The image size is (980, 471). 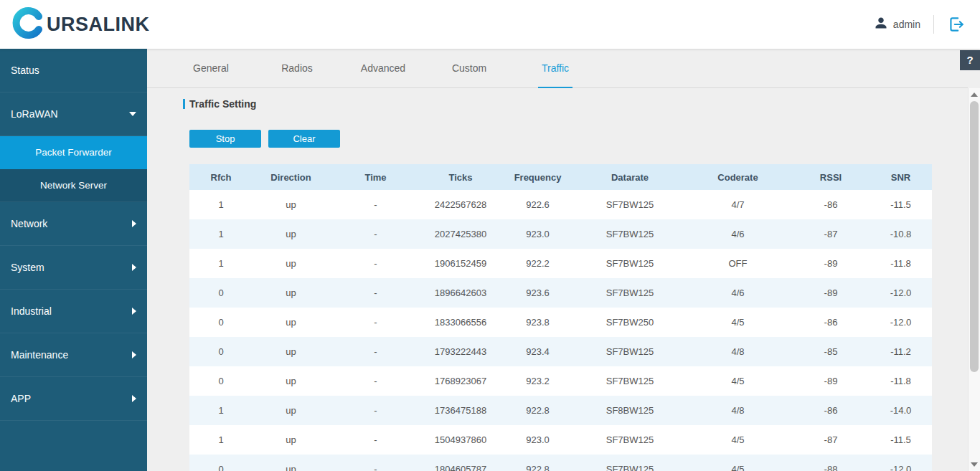 What do you see at coordinates (538, 205) in the screenshot?
I see `table-cell: 922.6` at bounding box center [538, 205].